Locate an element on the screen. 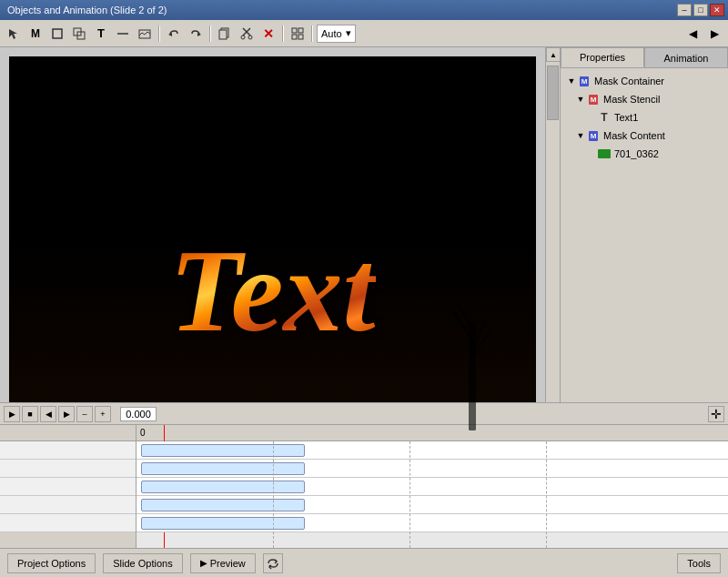 The image size is (728, 577). close-button: ✕ is located at coordinates (717, 10).